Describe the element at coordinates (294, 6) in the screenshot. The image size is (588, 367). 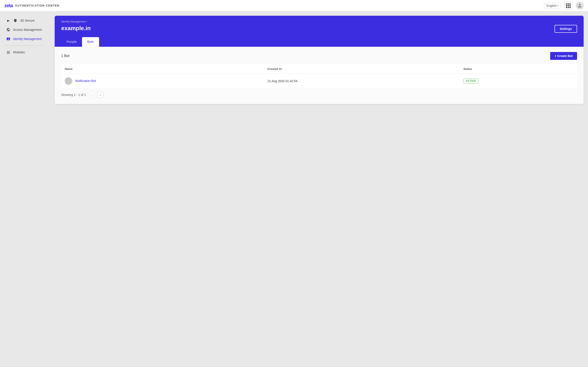
I see `navbar: zeta AUTHENTICATION CENTER English ▾` at that location.